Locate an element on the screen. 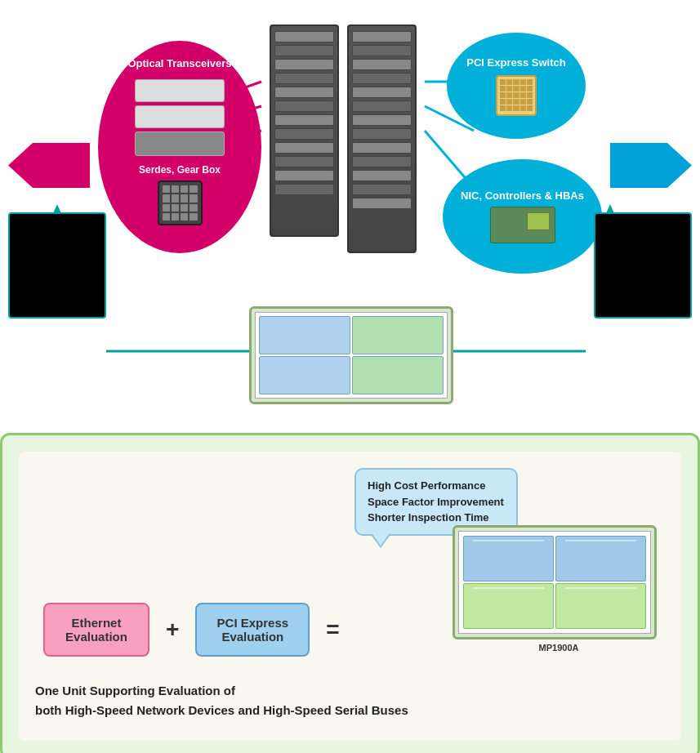 The width and height of the screenshot is (700, 753). pci-express-evaluation-box: PCI ExpressEvaluation is located at coordinates (252, 630).